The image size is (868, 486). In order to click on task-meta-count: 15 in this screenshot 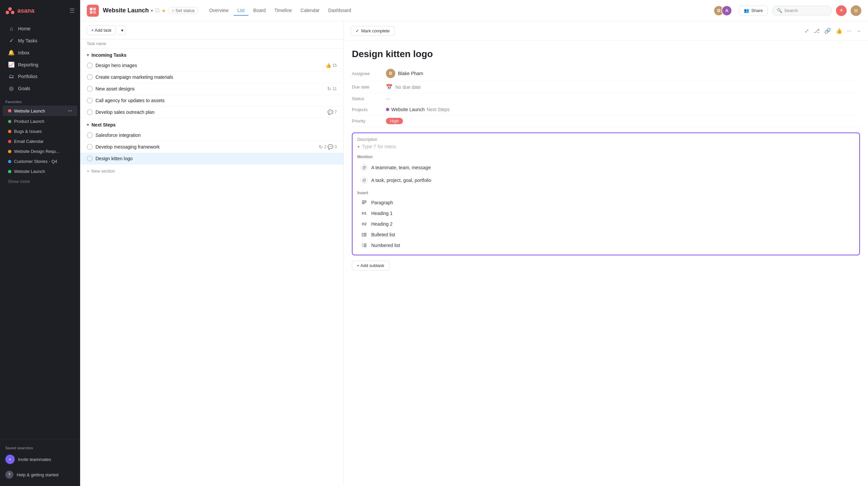, I will do `click(335, 65)`.